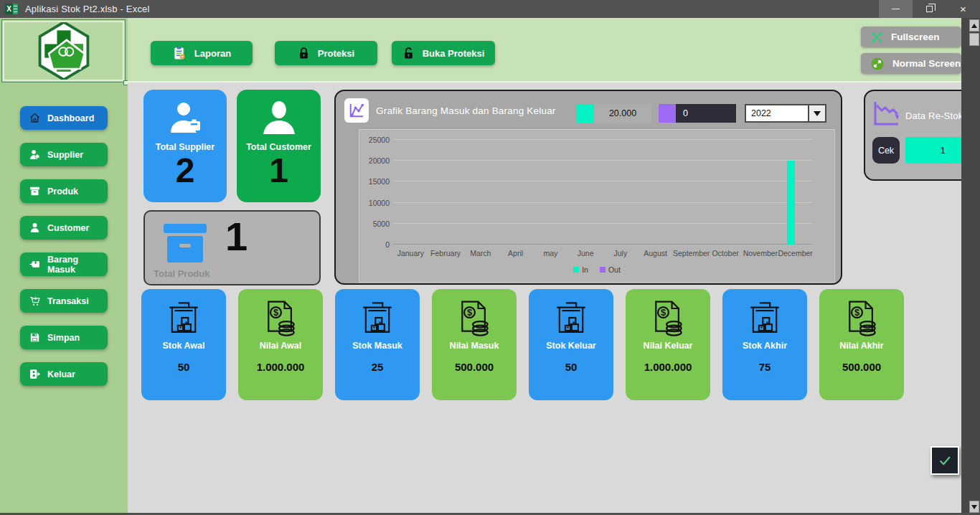 This screenshot has width=980, height=515. Describe the element at coordinates (603, 253) in the screenshot. I see `chart-month-axis: JanuaryFebruaryMarchAprilmayJuneJulyAugu…` at that location.